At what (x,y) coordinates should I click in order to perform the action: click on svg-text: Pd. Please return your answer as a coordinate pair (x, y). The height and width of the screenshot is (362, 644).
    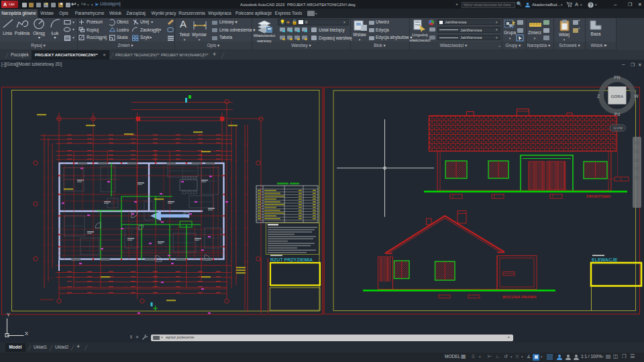
    Looking at the image, I should click on (617, 114).